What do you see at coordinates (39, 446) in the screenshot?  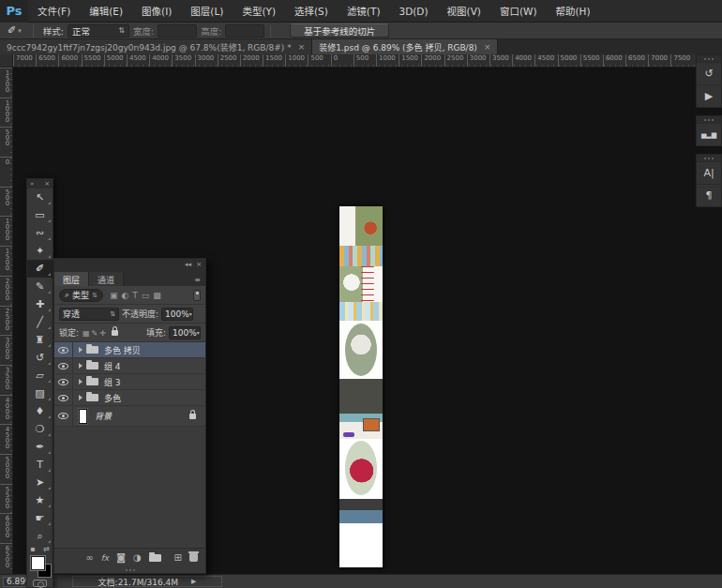 I see `pen-tool: ✒` at bounding box center [39, 446].